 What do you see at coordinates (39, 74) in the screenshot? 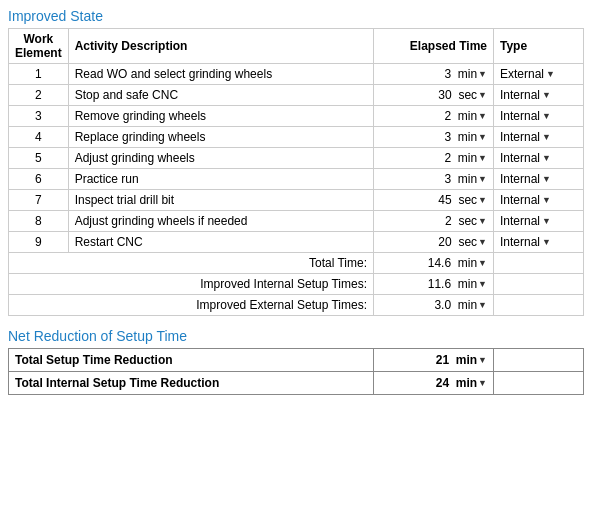
I see `work-element-num: 1` at bounding box center [39, 74].